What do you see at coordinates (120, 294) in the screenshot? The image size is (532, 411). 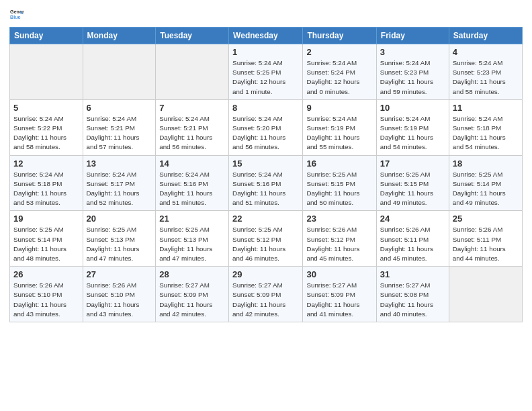 I see `calendar-cell: 27Sunrise: 5:26 AM Sunset: 5:10 PM Dayli…` at bounding box center [120, 294].